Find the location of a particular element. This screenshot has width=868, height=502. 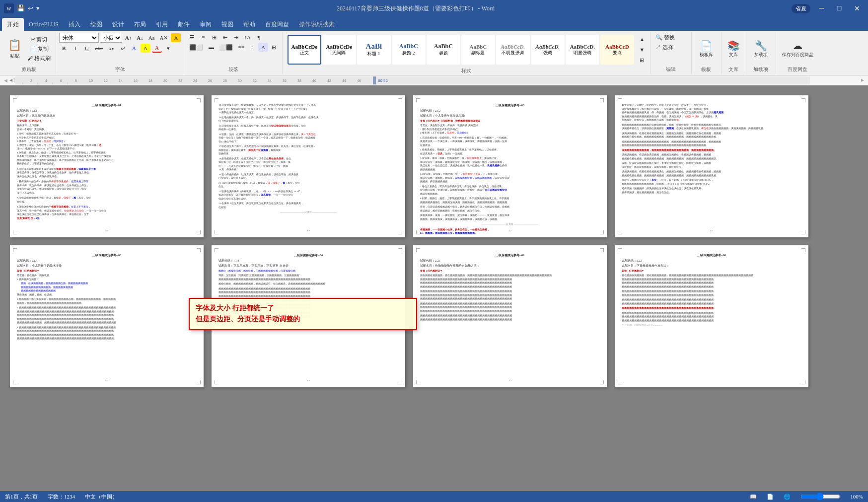

justify-button: ≡≡ is located at coordinates (241, 47).